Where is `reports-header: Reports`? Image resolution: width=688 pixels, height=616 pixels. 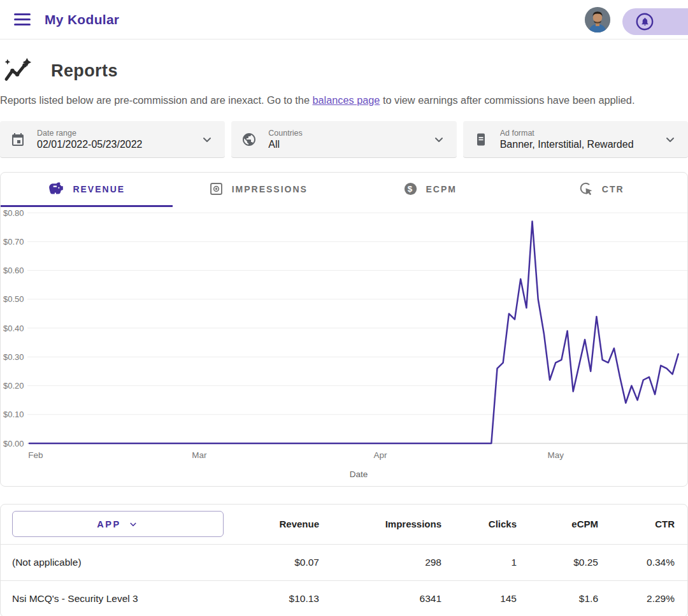 reports-header: Reports is located at coordinates (344, 71).